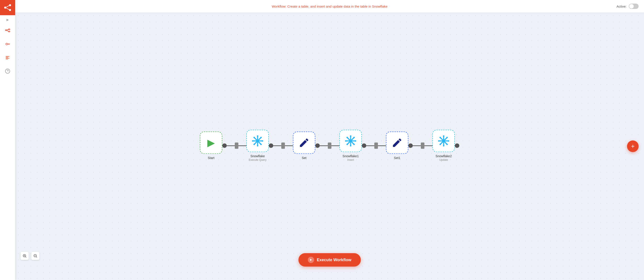  What do you see at coordinates (350, 160) in the screenshot?
I see `node-snowflake1-sublabel: Insert` at bounding box center [350, 160].